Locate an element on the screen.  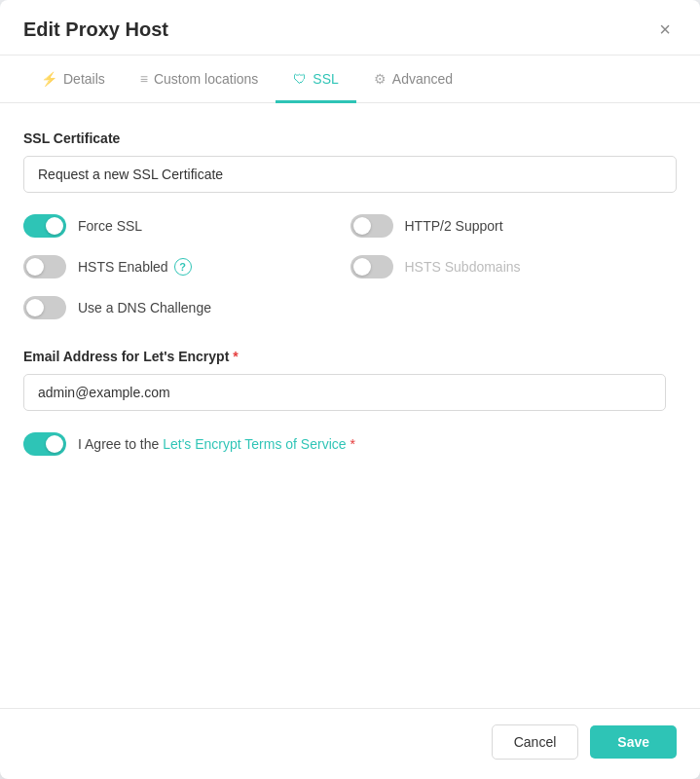
toggles-grid: Force SSL HTTP/2 Support is located at coordinates (350, 271).